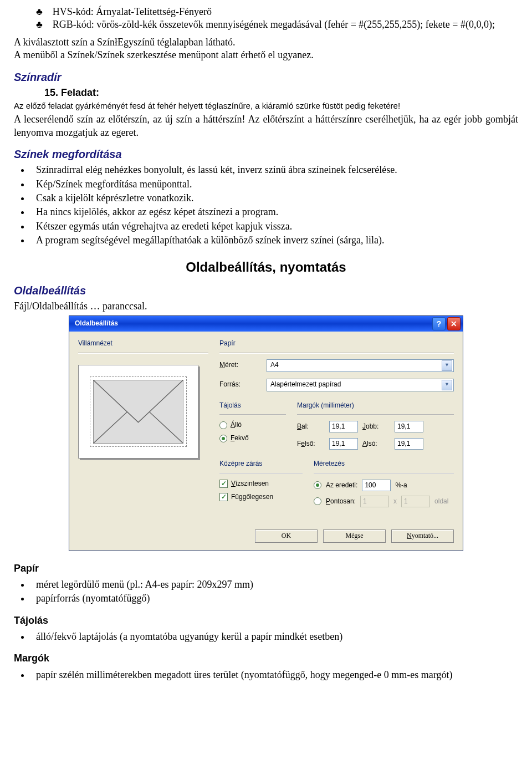  I want to click on portrait-radio-row: Álló, so click(253, 425).